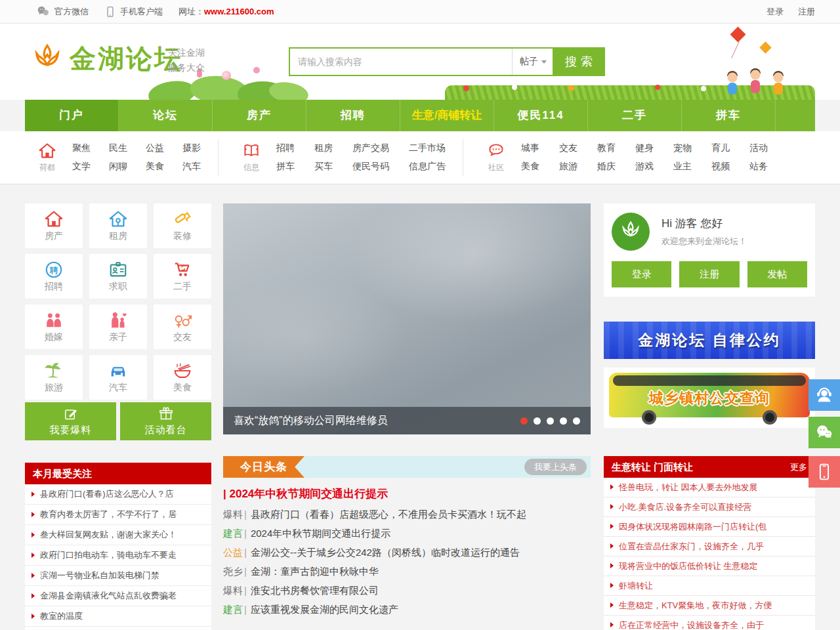 The height and width of the screenshot is (630, 840). I want to click on mobile-client-link: 手机客户端, so click(134, 12).